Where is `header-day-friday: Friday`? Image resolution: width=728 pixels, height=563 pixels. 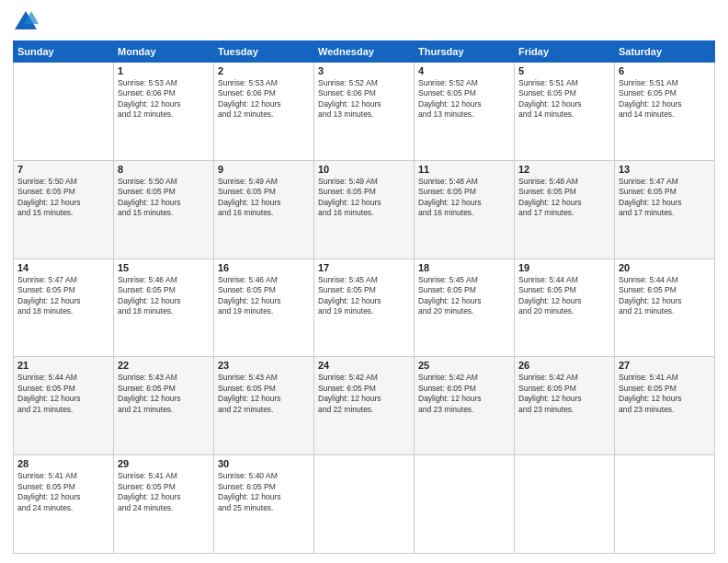 header-day-friday: Friday is located at coordinates (564, 52).